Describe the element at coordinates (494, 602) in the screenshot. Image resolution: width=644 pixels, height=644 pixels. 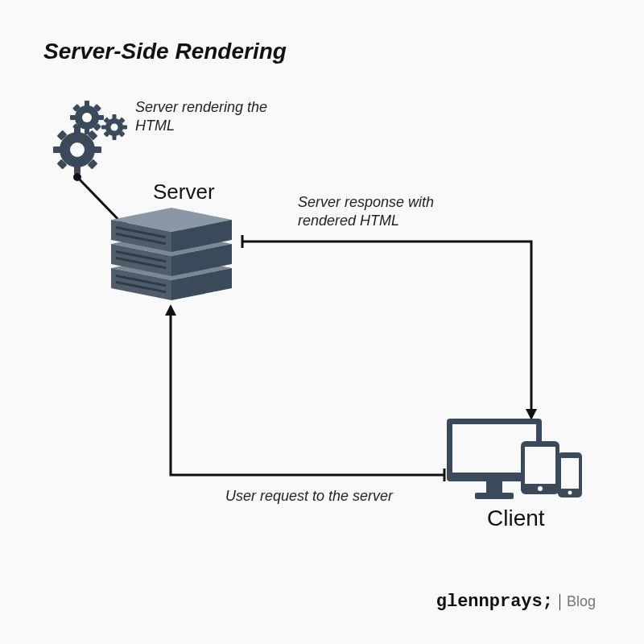
I see `footer-brand: glennprays;` at that location.